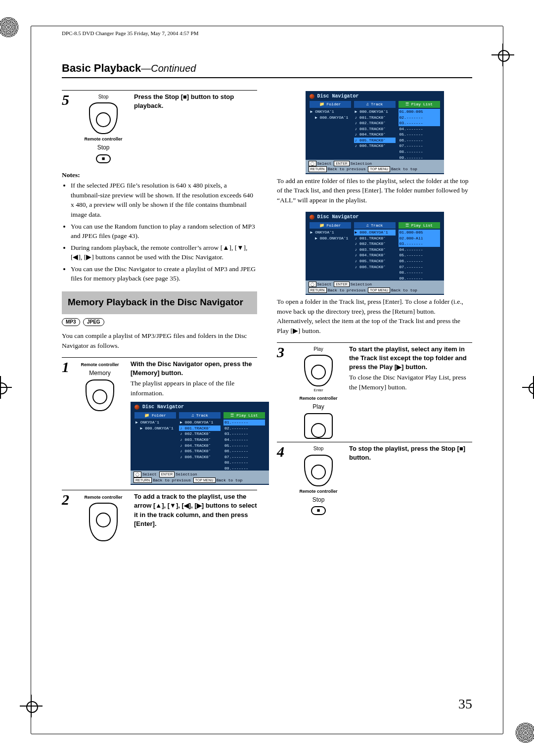 The height and width of the screenshot is (756, 534). I want to click on section-title-continued: —Continued, so click(168, 68).